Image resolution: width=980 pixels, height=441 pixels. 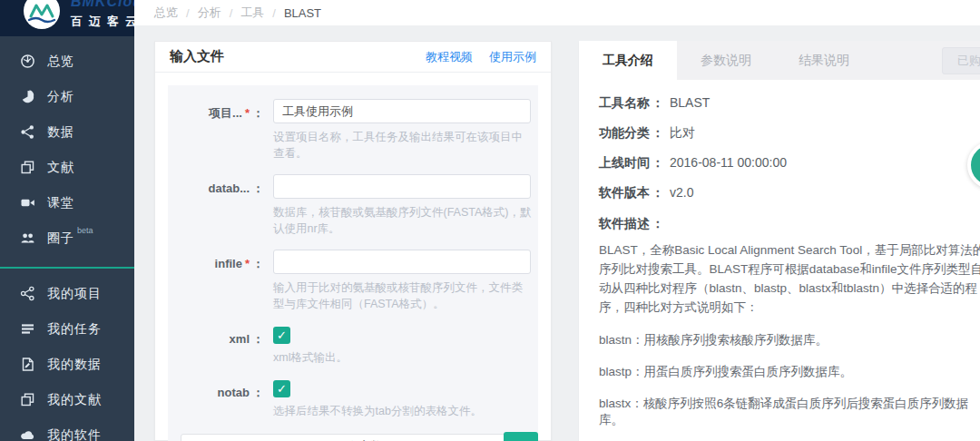 What do you see at coordinates (67, 96) in the screenshot?
I see `sidebar-item-analysis: 分析` at bounding box center [67, 96].